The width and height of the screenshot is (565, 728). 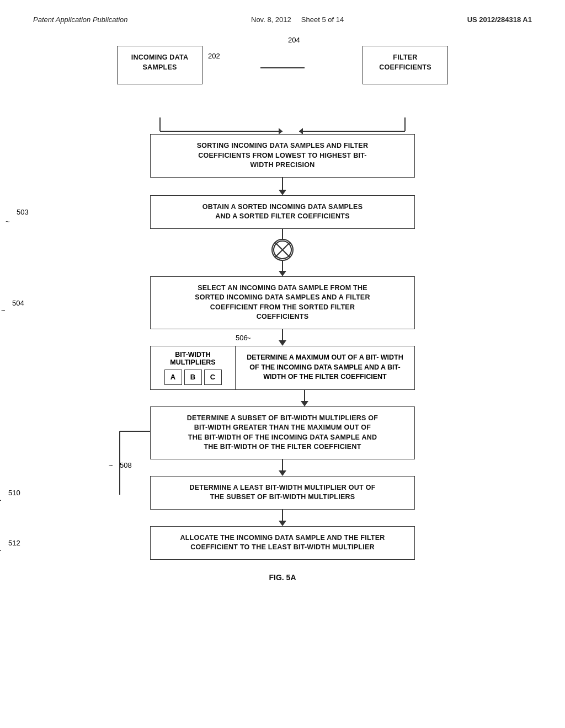 What do you see at coordinates (193, 377) in the screenshot?
I see `bw-cells: A B C` at bounding box center [193, 377].